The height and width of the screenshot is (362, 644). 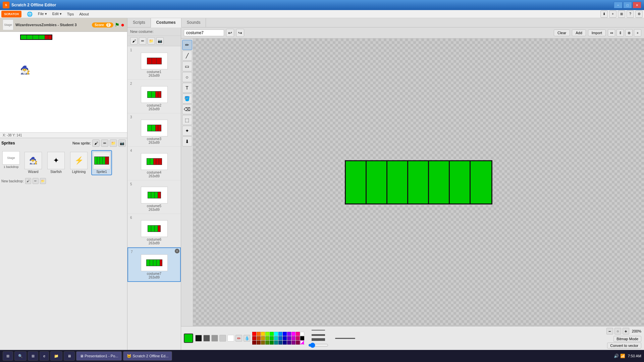 What do you see at coordinates (143, 41) in the screenshot?
I see `new-costume-edit-icon: ✏` at bounding box center [143, 41].